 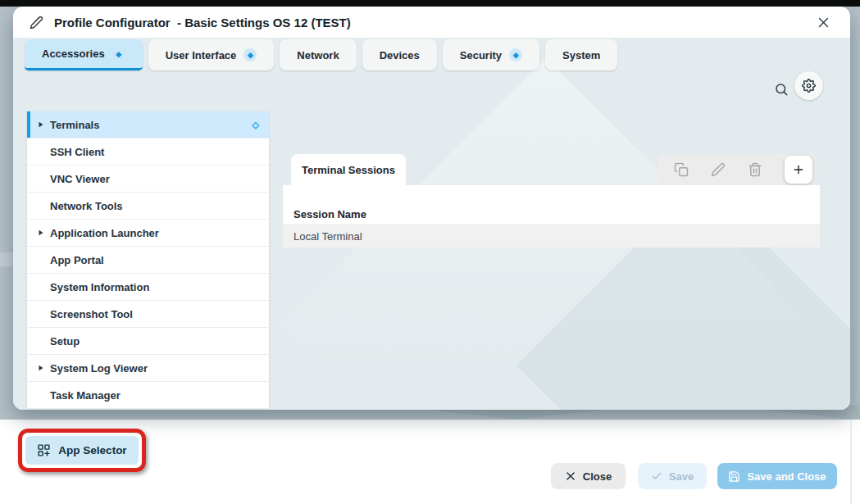 What do you see at coordinates (148, 261) in the screenshot?
I see `sidebar-item-app-portal: App Portal` at bounding box center [148, 261].